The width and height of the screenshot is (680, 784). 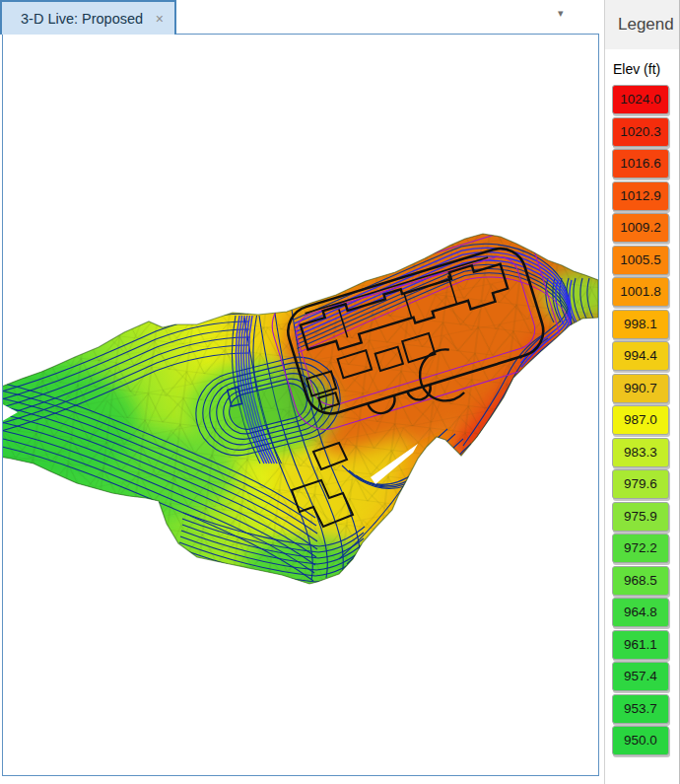 What do you see at coordinates (641, 612) in the screenshot?
I see `legend-swatch: 964.8` at bounding box center [641, 612].